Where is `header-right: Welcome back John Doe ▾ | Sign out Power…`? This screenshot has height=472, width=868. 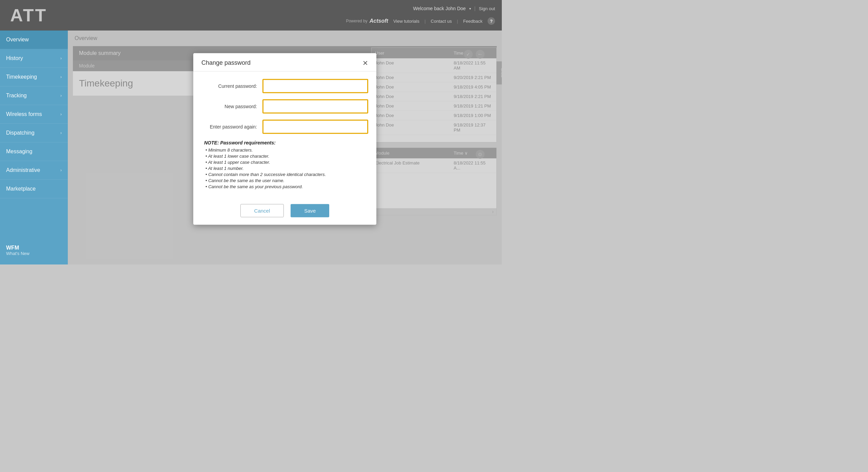 header-right: Welcome back John Doe ▾ | Sign out Power… is located at coordinates (420, 15).